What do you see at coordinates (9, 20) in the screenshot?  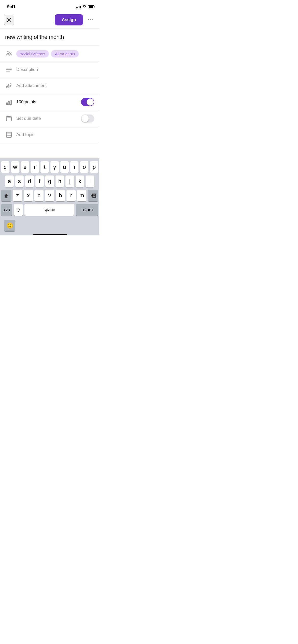 I see `close-icon` at bounding box center [9, 20].